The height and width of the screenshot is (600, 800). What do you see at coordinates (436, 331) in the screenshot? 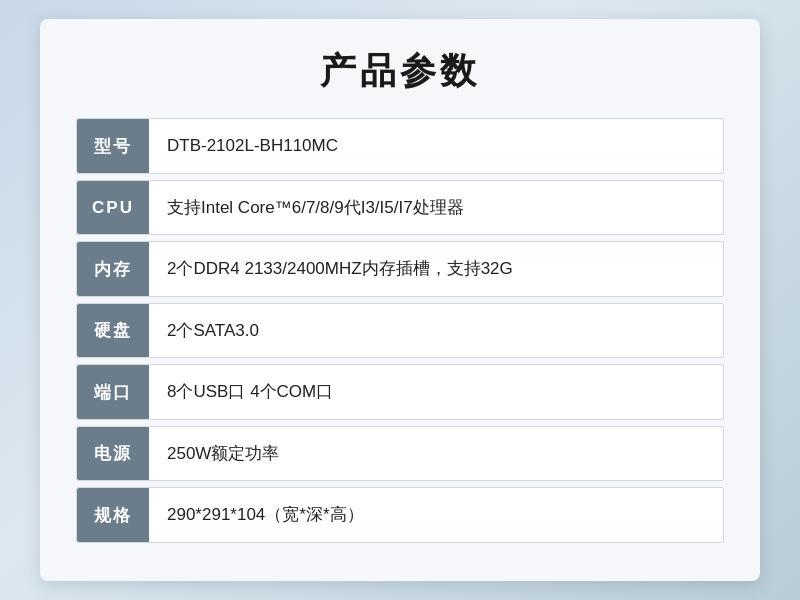
I see `spec-value-硬盘: 2个SATA3.0` at bounding box center [436, 331].